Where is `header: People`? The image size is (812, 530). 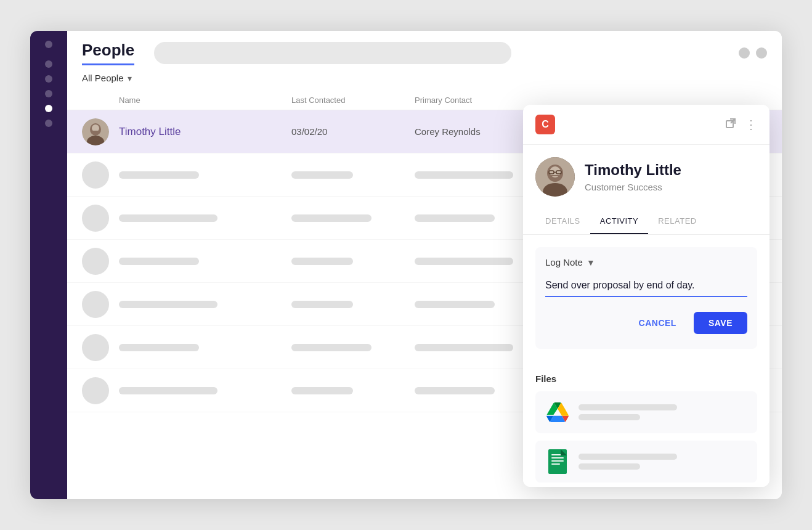 header: People is located at coordinates (424, 48).